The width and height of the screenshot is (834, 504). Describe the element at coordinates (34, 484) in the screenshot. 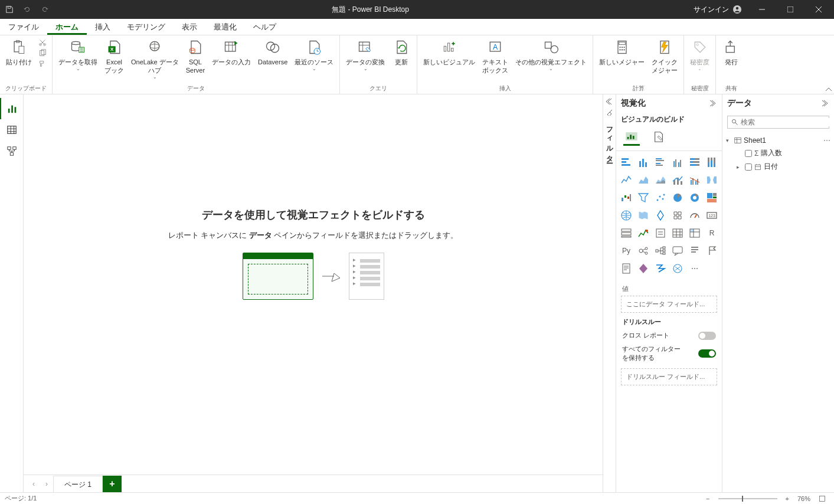

I see `page-prev-icon: ‹` at that location.